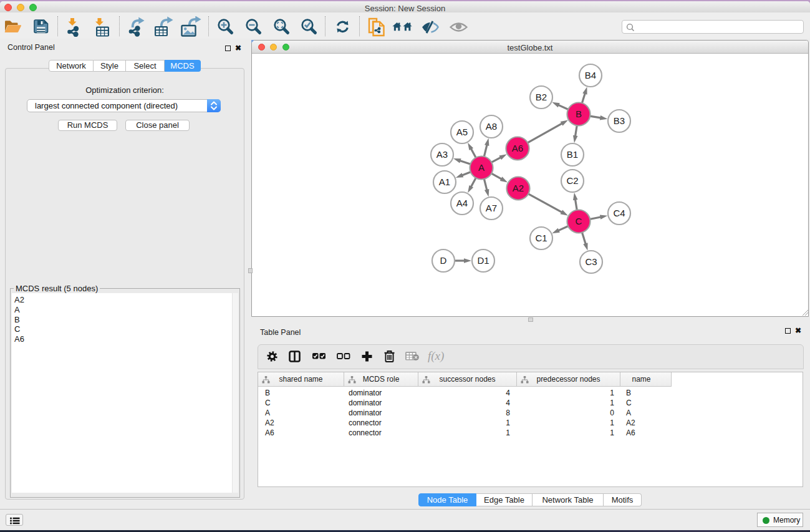 The width and height of the screenshot is (810, 532). What do you see at coordinates (481, 167) in the screenshot?
I see `svg-text: A` at bounding box center [481, 167].